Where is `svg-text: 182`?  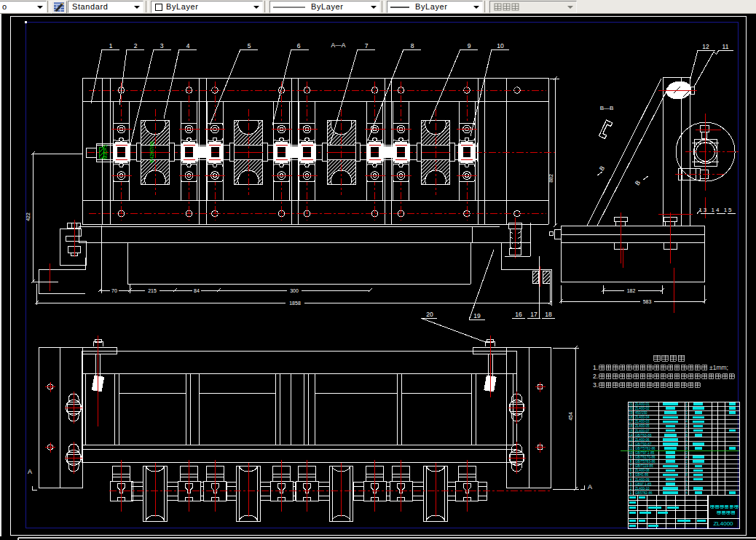 svg-text: 182 is located at coordinates (631, 291).